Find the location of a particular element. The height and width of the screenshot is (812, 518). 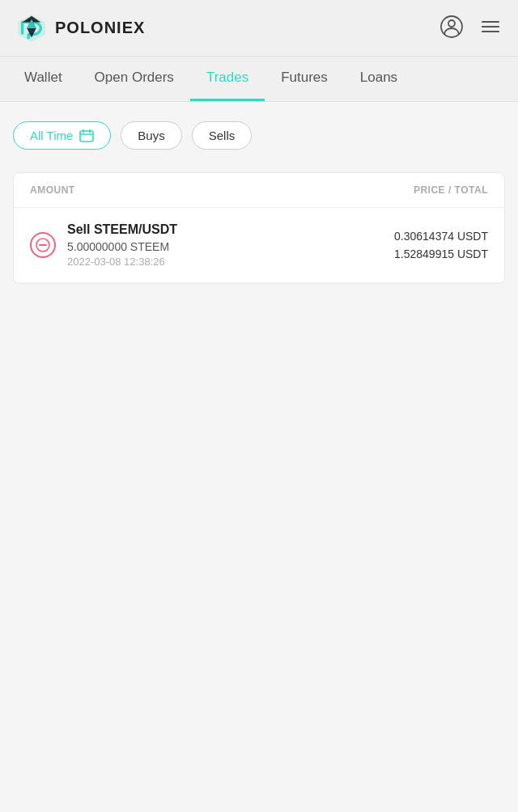

trade-date: 2022-03-08 12:38:26 is located at coordinates (231, 262).